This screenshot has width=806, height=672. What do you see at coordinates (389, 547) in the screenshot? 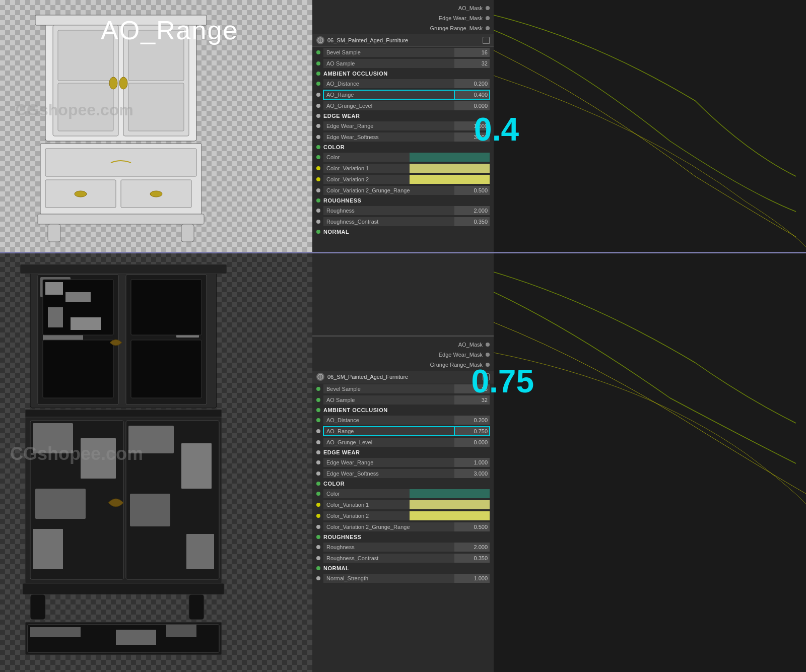
I see `prop-label: Roughness` at bounding box center [389, 547].